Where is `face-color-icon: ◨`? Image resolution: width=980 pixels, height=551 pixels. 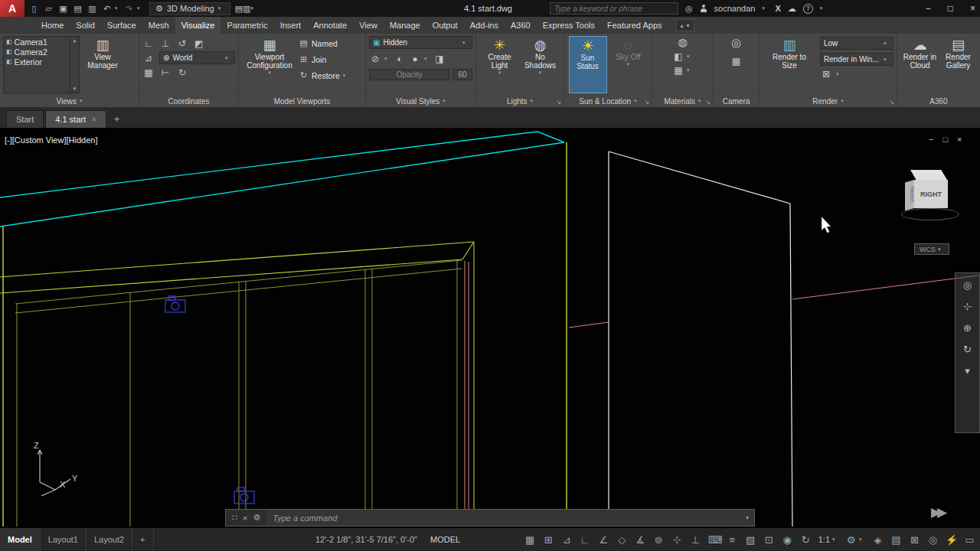 face-color-icon: ◨ is located at coordinates (439, 59).